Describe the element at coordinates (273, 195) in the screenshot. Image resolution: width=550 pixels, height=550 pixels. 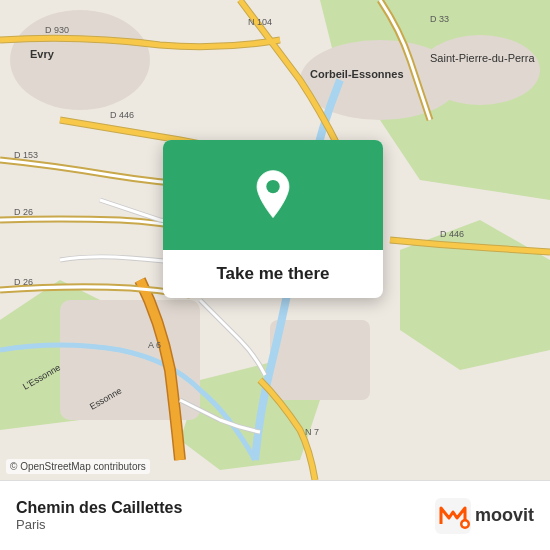
I see `cta-green-section` at that location.